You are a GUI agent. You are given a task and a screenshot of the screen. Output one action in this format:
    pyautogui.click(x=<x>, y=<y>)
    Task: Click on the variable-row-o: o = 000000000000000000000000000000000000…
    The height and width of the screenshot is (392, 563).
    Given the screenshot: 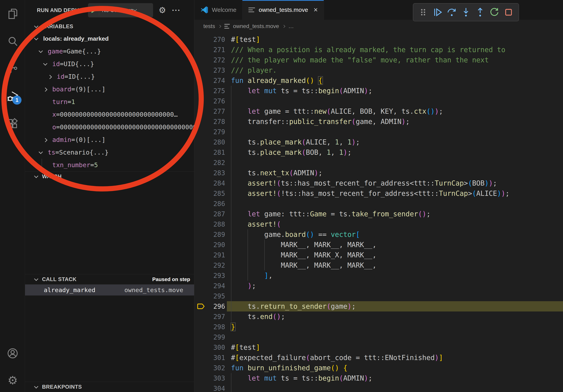 What is the action you would take?
    pyautogui.click(x=110, y=127)
    